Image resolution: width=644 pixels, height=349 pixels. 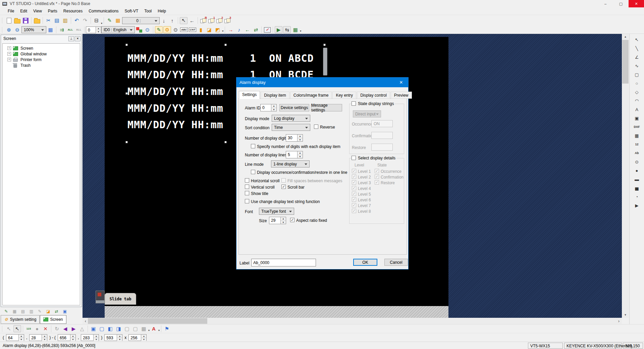 I want to click on center-rotate-button: △, so click(x=82, y=329).